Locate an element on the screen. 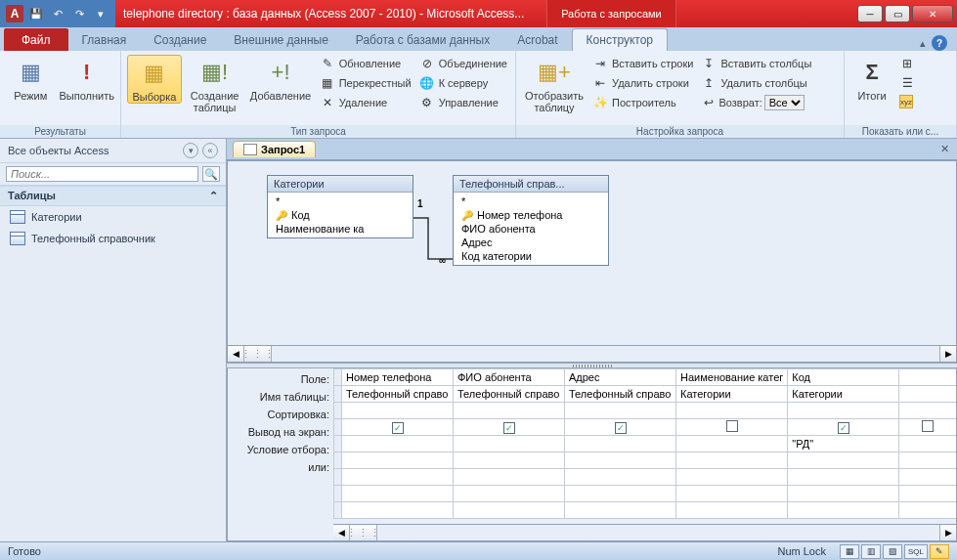 The height and width of the screenshot is (560, 957). designer-table-directory: Телефонный справ... * 🔑Номер телефона ФИ… is located at coordinates (531, 221).